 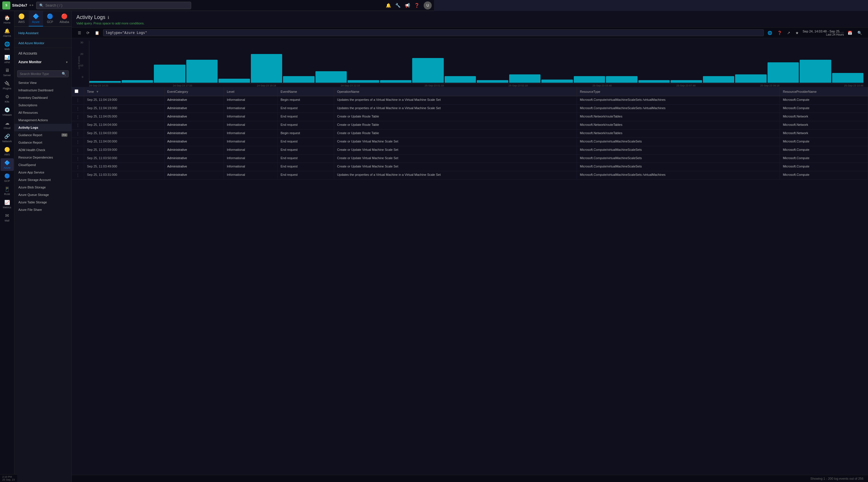 I want to click on sidebar-item-vmware: 💿 VMware, so click(x=7, y=112).